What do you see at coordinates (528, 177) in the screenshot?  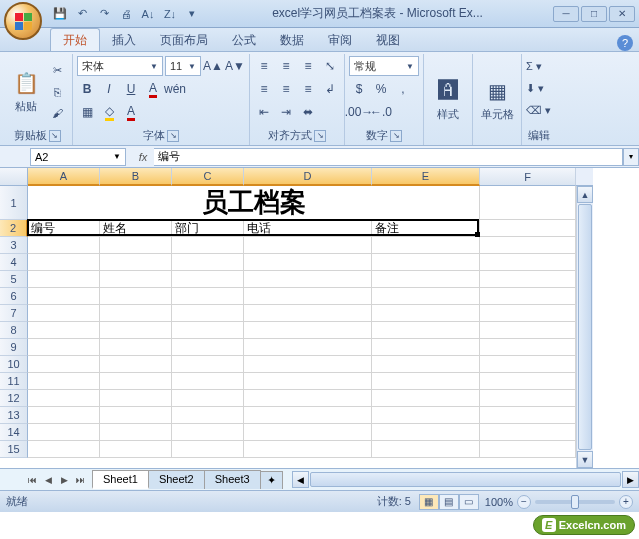 I see `col-header-F: F` at bounding box center [528, 177].